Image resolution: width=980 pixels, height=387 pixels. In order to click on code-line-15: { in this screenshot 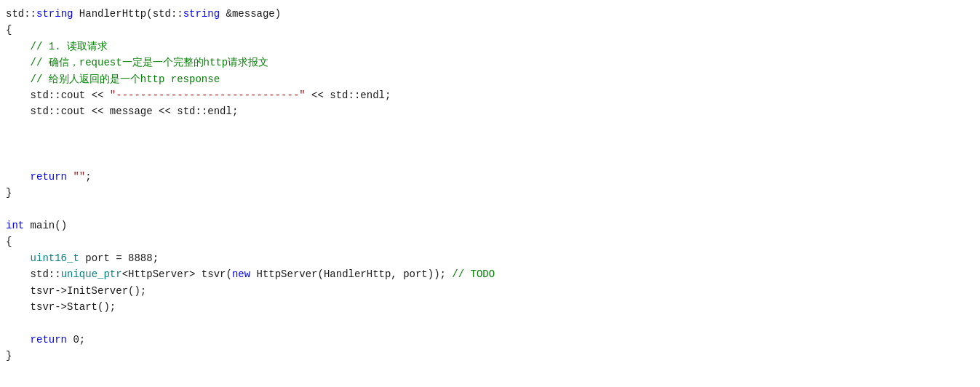, I will do `click(490, 242)`.